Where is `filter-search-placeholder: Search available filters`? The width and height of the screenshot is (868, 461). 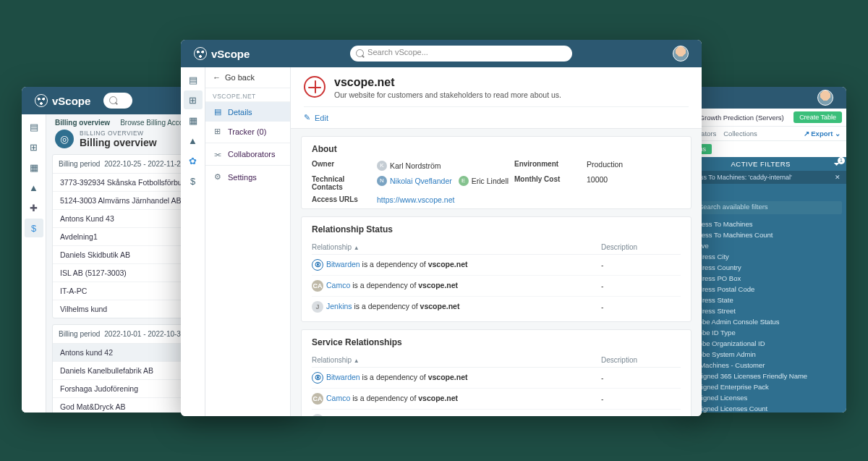 filter-search-placeholder: Search available filters is located at coordinates (733, 207).